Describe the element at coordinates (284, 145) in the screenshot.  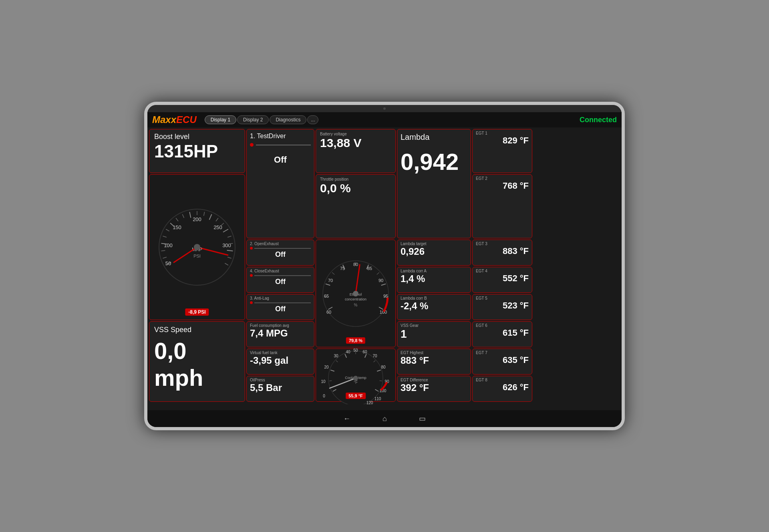
I see `testdriver-track` at that location.